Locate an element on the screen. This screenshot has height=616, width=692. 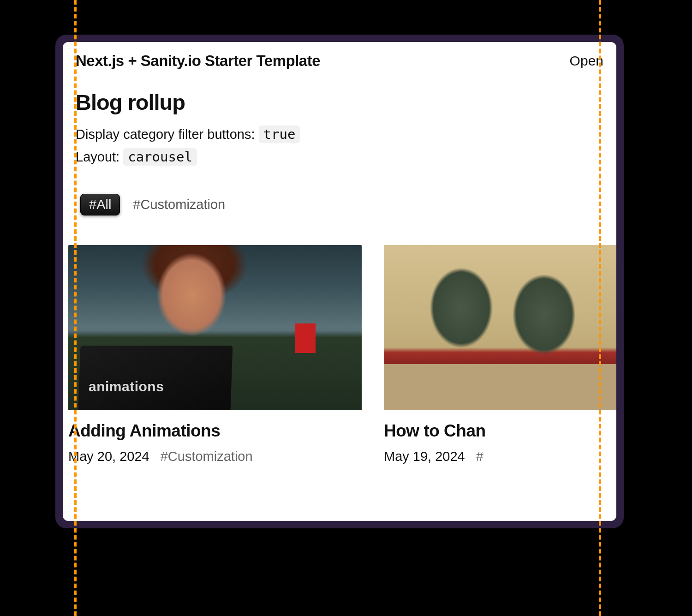
filter-all: #All is located at coordinates (100, 205).